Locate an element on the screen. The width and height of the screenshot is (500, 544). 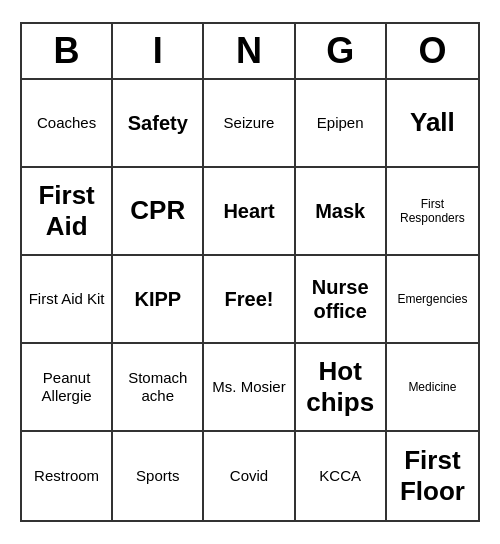
bingo-cell: Peanut Allergie is located at coordinates (68, 388).